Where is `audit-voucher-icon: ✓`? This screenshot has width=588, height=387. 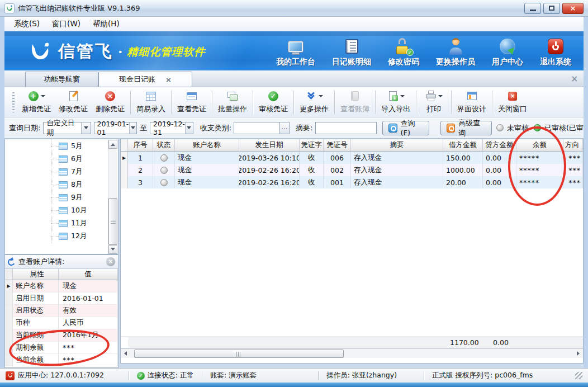
audit-voucher-icon: ✓ is located at coordinates (273, 96).